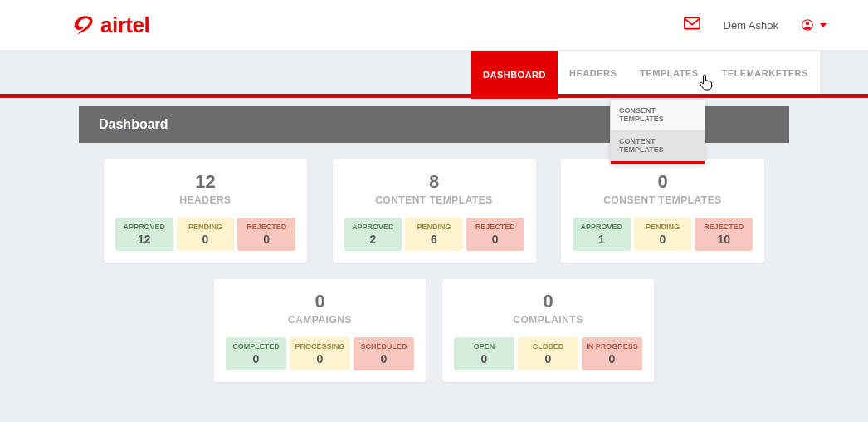 This screenshot has width=868, height=422. Describe the element at coordinates (751, 25) in the screenshot. I see `user-name: Dem Ashok` at that location.